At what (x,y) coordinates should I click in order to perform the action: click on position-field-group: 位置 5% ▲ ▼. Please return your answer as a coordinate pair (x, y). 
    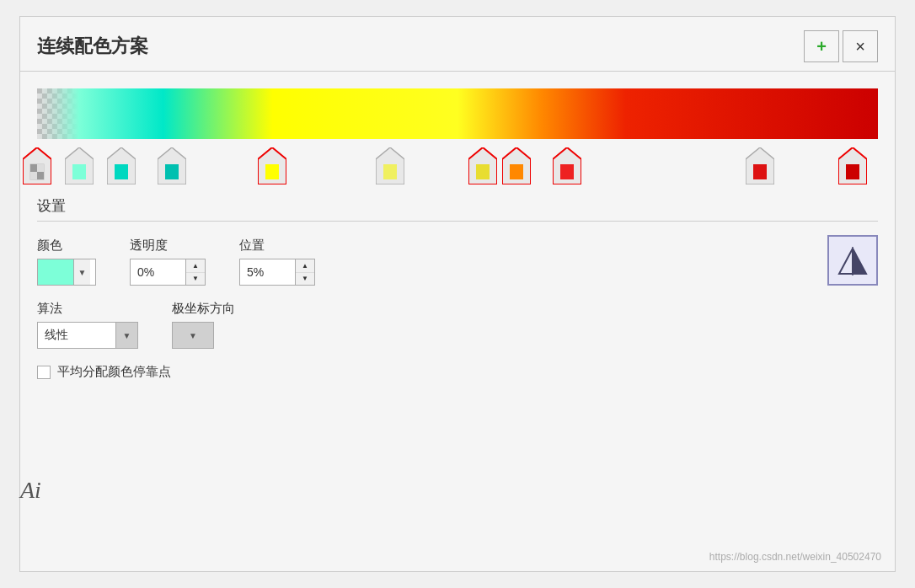
    Looking at the image, I should click on (277, 261).